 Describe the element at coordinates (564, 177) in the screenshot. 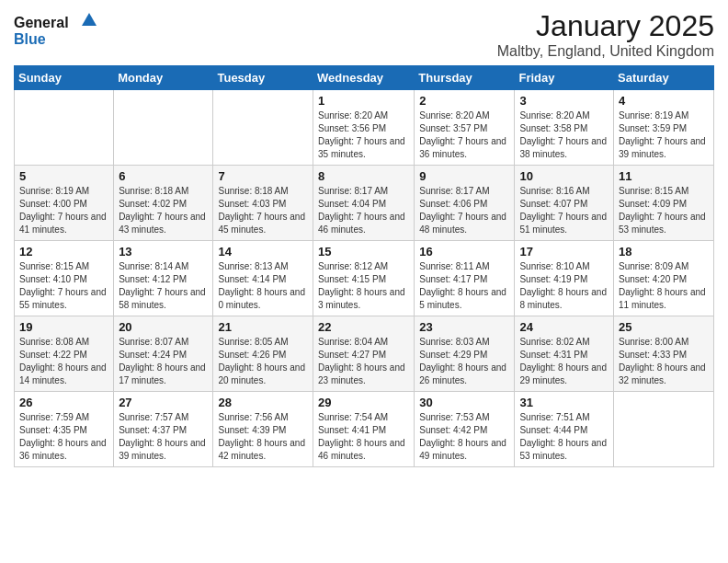

I see `day-number: 10` at that location.